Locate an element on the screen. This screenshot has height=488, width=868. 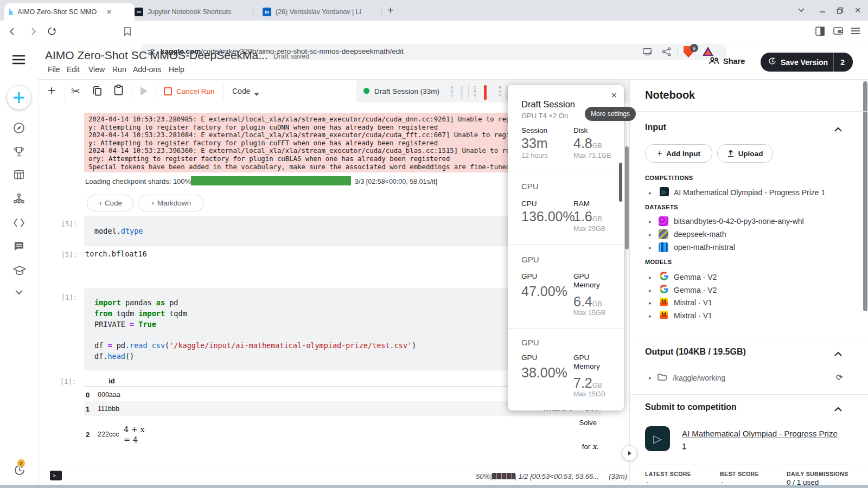
input-section-header: Input is located at coordinates (655, 127).